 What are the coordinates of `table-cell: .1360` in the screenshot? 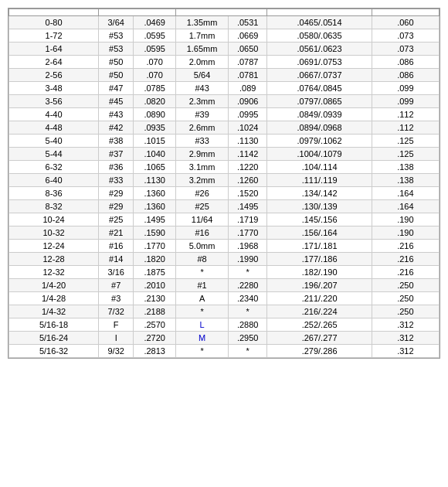 It's located at (154, 207).